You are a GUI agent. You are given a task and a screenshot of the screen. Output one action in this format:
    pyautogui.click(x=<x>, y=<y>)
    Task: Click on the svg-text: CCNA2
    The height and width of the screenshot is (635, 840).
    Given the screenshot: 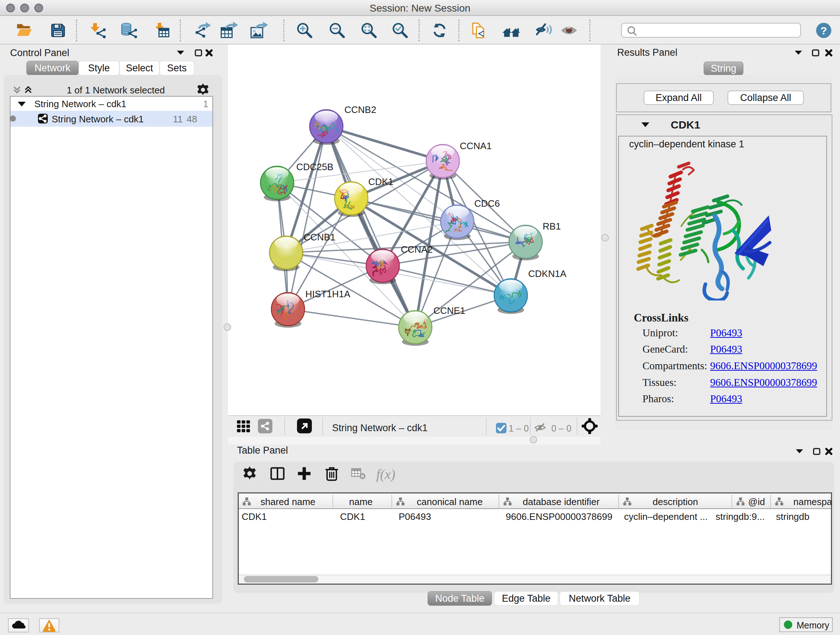 What is the action you would take?
    pyautogui.click(x=417, y=249)
    